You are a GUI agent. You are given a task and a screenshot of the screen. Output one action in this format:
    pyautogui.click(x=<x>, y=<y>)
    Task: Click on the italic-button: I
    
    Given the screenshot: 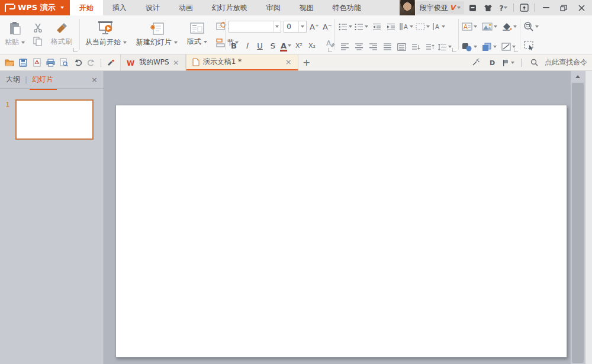 What is the action you would take?
    pyautogui.click(x=247, y=46)
    